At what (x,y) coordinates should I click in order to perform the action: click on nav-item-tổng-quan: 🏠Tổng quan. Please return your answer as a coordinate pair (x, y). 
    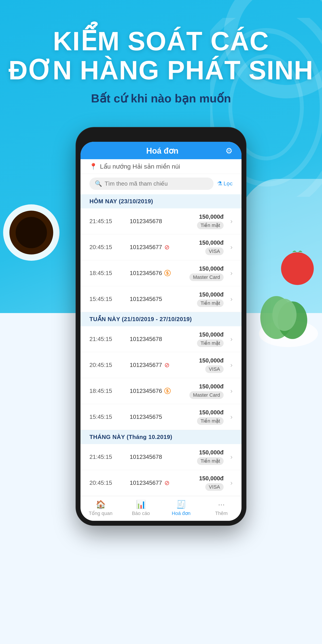
    Looking at the image, I should click on (100, 508).